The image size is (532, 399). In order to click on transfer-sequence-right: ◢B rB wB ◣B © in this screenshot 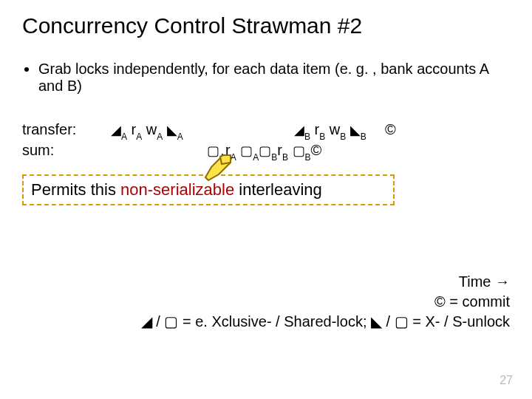, I will do `click(345, 131)`.